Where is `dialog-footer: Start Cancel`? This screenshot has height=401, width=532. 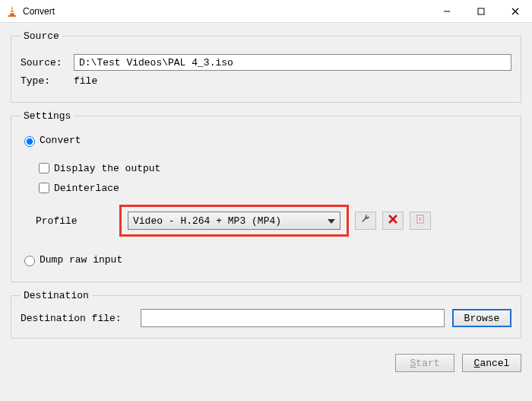 dialog-footer: Start Cancel is located at coordinates (266, 362).